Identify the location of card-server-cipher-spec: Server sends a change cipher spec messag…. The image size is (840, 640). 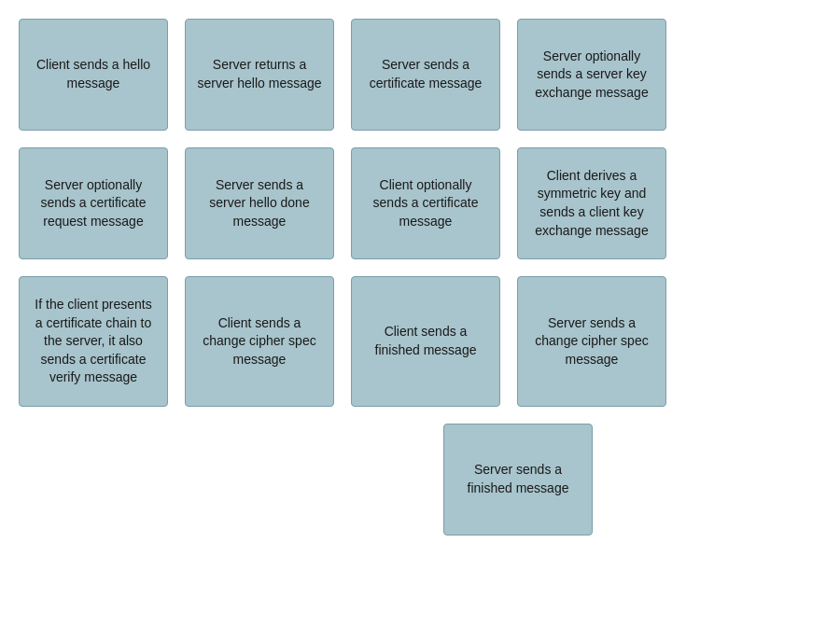
(592, 341).